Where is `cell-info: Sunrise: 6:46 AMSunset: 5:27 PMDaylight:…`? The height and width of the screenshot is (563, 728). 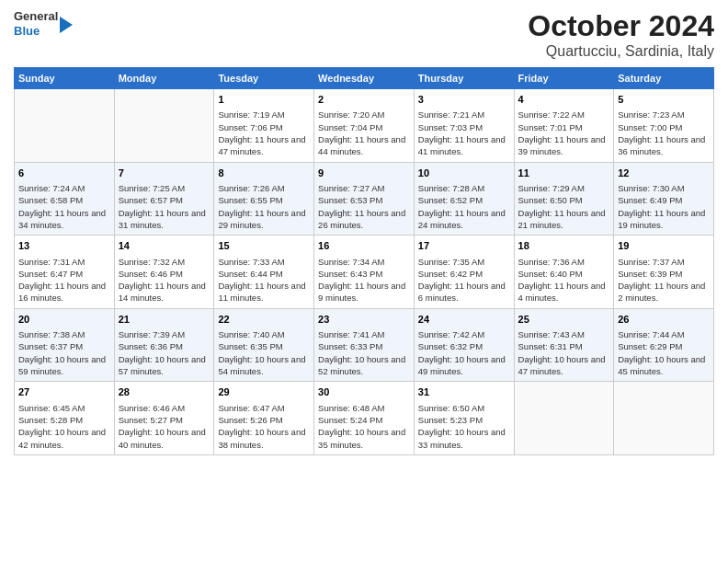 cell-info: Sunrise: 6:46 AMSunset: 5:27 PMDaylight:… is located at coordinates (165, 427).